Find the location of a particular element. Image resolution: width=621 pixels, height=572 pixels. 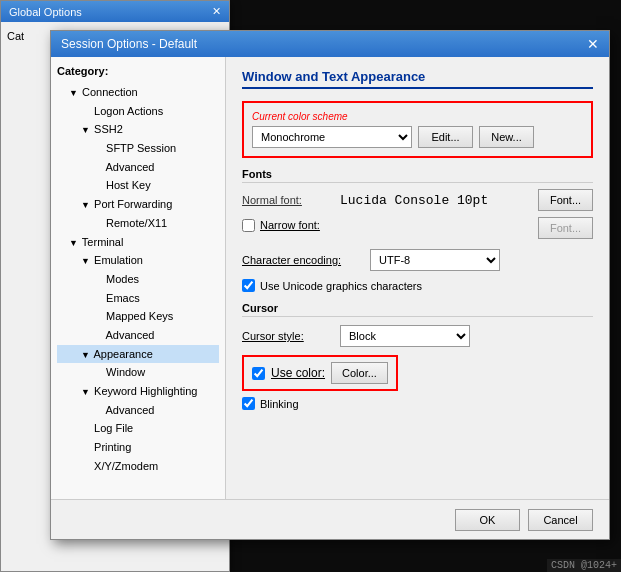

edit-color-scheme-button: Edit... is located at coordinates (446, 137).